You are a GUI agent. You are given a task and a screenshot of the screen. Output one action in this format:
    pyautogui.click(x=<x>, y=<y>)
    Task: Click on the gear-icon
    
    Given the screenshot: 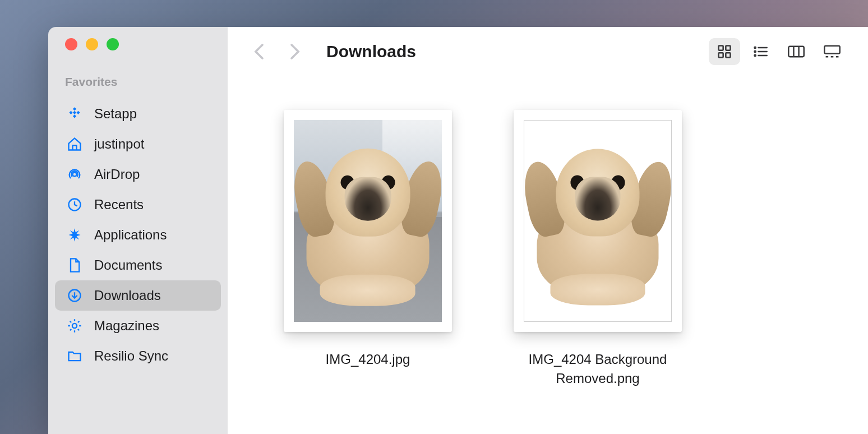 What is the action you would take?
    pyautogui.click(x=75, y=326)
    